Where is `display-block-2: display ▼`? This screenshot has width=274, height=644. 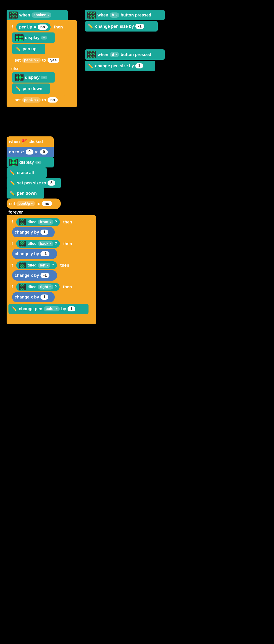
display-block-2: display ▼ is located at coordinates (34, 78).